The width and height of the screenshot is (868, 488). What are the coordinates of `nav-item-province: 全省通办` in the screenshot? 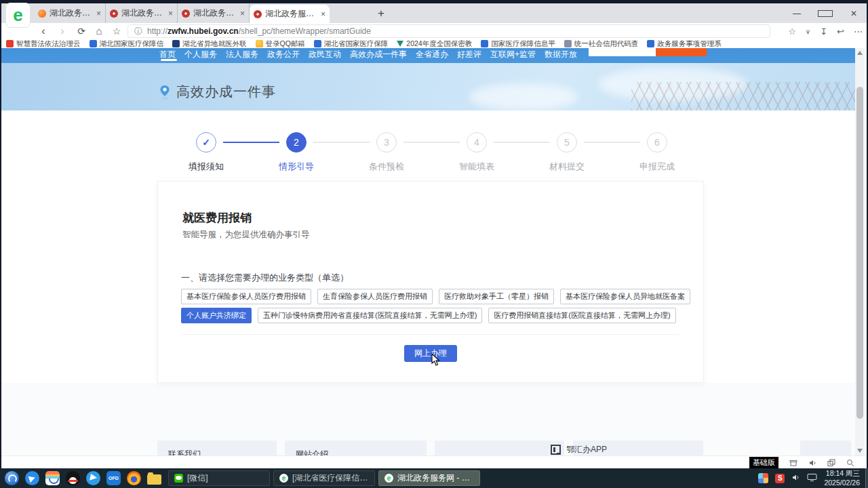 It's located at (432, 54).